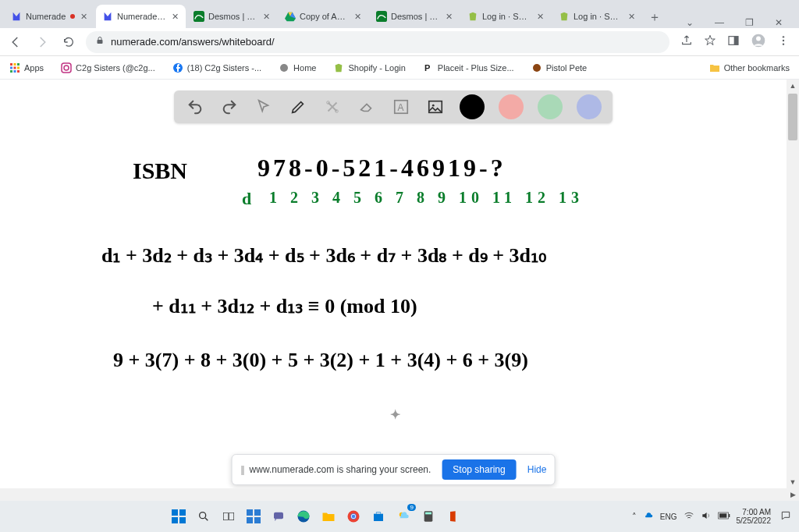 The width and height of the screenshot is (799, 532). Describe the element at coordinates (690, 23) in the screenshot. I see `window-dropdown-icon: ⌄` at that location.